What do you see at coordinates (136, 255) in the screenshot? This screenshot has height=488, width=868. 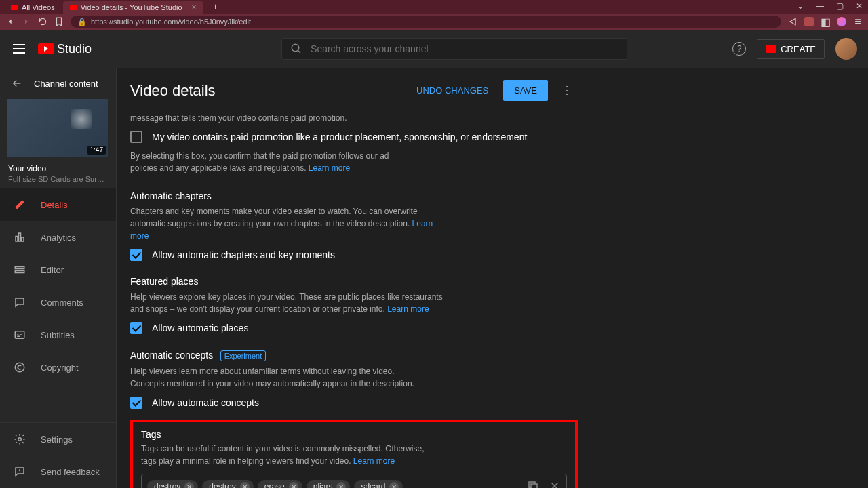 I see `auto-chapters-checkbox` at bounding box center [136, 255].